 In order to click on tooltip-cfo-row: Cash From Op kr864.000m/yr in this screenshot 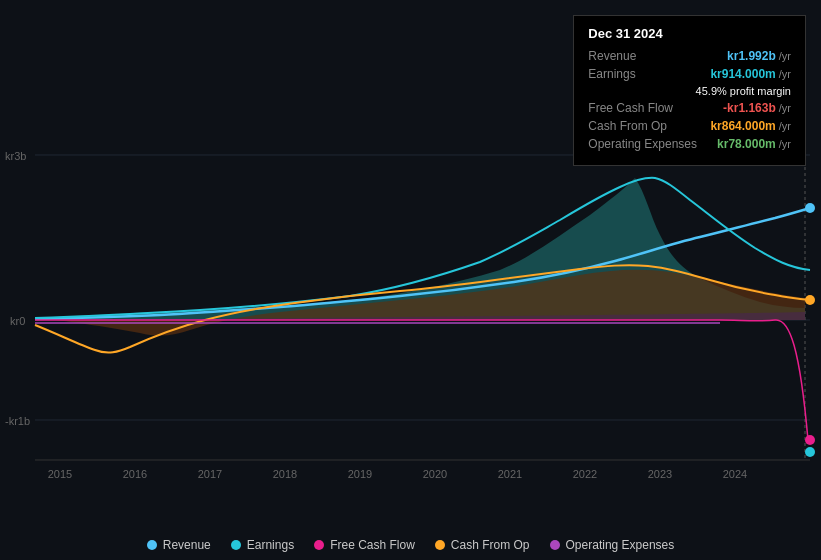, I will do `click(690, 126)`.